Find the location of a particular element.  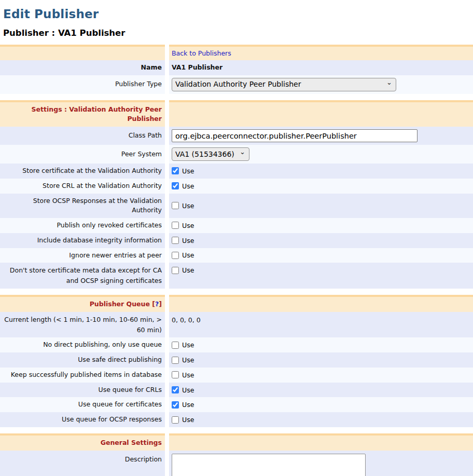

ignore-newer-checkbox-label: Use is located at coordinates (183, 255).